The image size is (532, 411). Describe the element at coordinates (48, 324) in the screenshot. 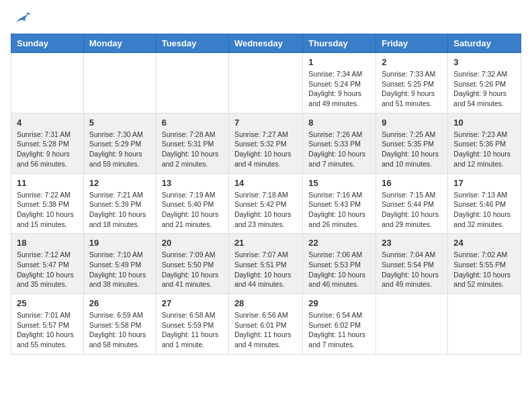

I see `calendar-cell: 25Sunrise: 7:01 AM Sunset: 5:57 PM Dayli…` at that location.